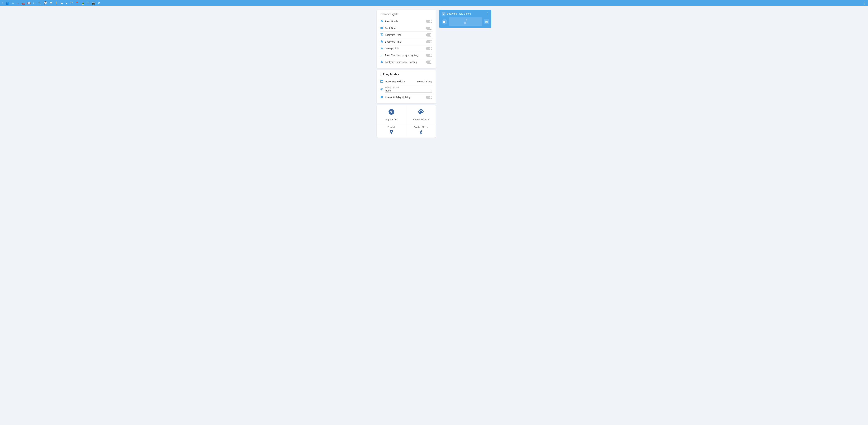  Describe the element at coordinates (383, 42) in the screenshot. I see `backyard-patio-icon` at that location.